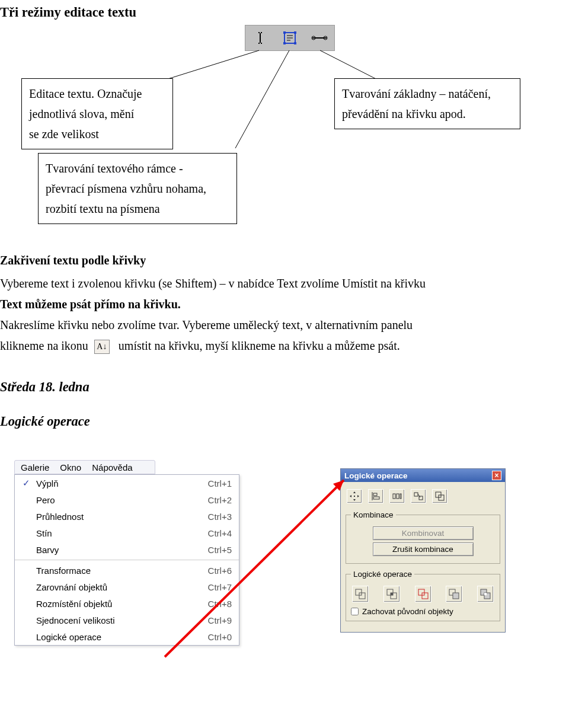  I want to click on menu-item-barvy: BarvyCtrl+5, so click(127, 550).